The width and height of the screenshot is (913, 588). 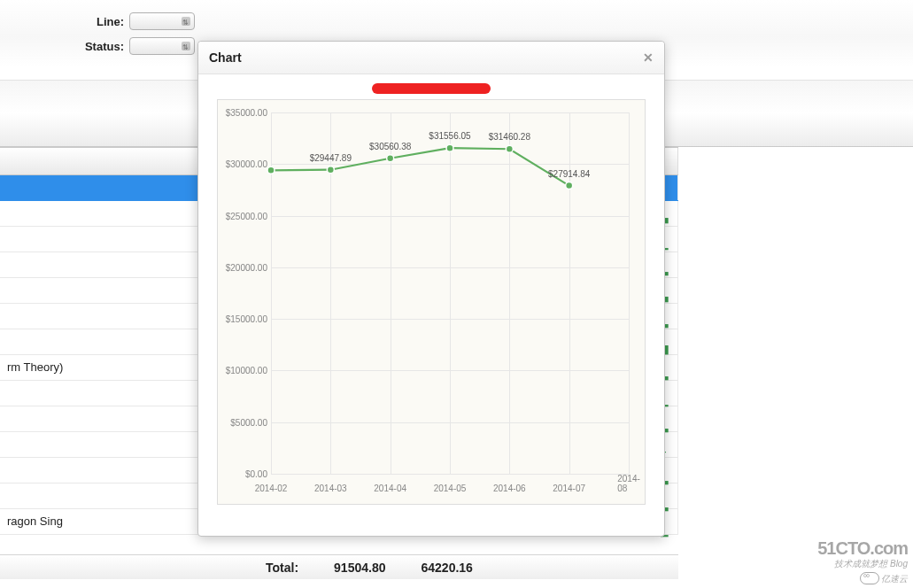 What do you see at coordinates (510, 136) in the screenshot?
I see `svg-text: $31460.28` at bounding box center [510, 136].